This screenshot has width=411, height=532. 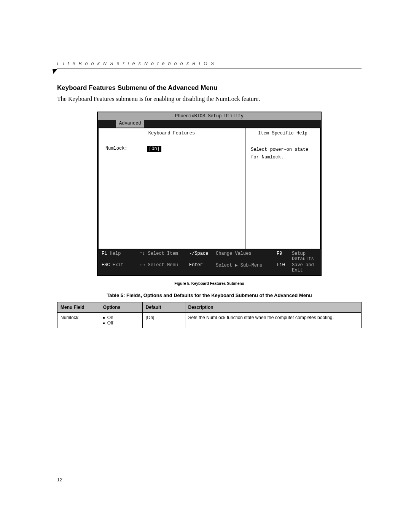 What do you see at coordinates (163, 265) in the screenshot?
I see `bios-key-label: Select Menu` at bounding box center [163, 265].